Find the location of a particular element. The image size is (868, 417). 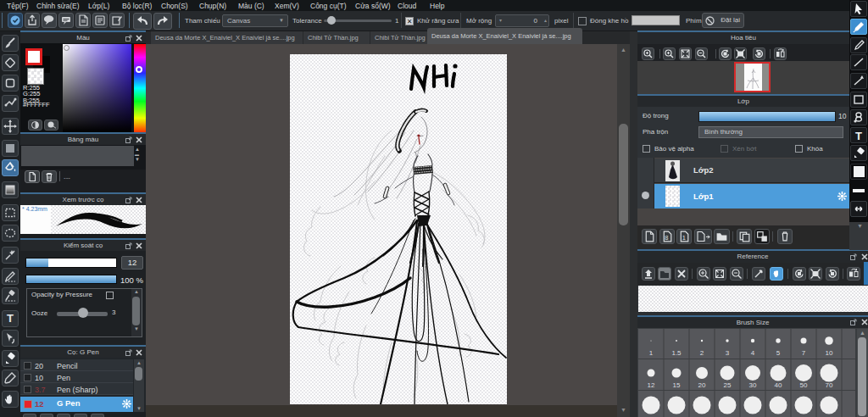

svg-text: 3 is located at coordinates (727, 353).